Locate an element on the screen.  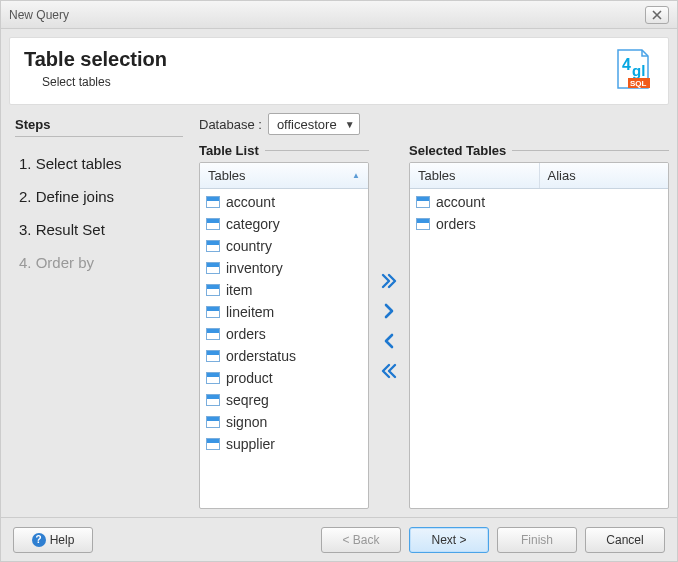
selected-tables-label: Selected Tables is located at coordinates (458, 150).